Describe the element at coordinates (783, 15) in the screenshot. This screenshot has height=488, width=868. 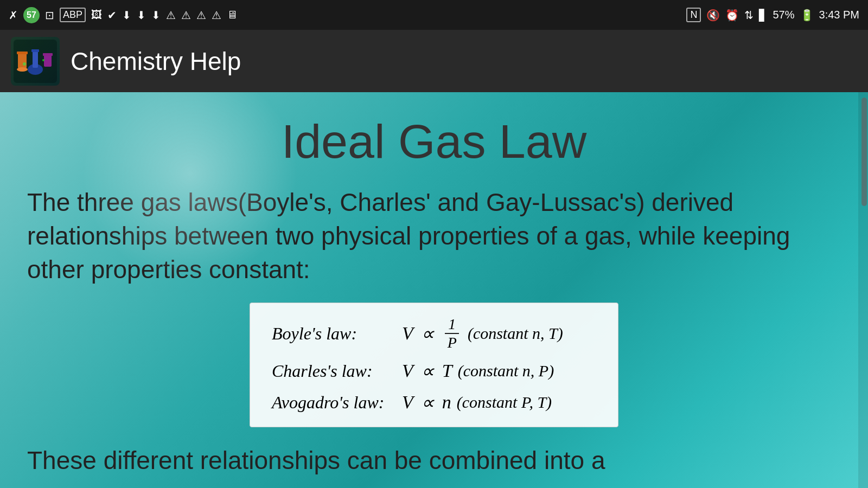
I see `battery-text: 57%` at that location.